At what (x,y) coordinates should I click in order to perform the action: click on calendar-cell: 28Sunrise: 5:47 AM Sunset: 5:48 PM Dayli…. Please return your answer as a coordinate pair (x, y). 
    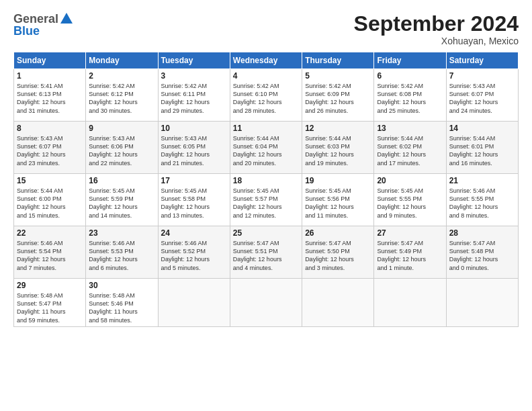
    Looking at the image, I should click on (482, 253).